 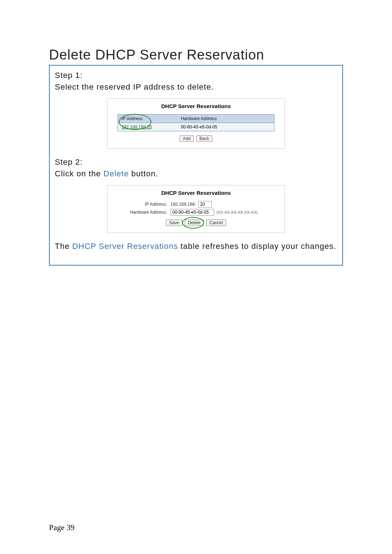 What do you see at coordinates (196, 106) in the screenshot?
I see `shot1-title: DHCP Server Reservations` at bounding box center [196, 106].